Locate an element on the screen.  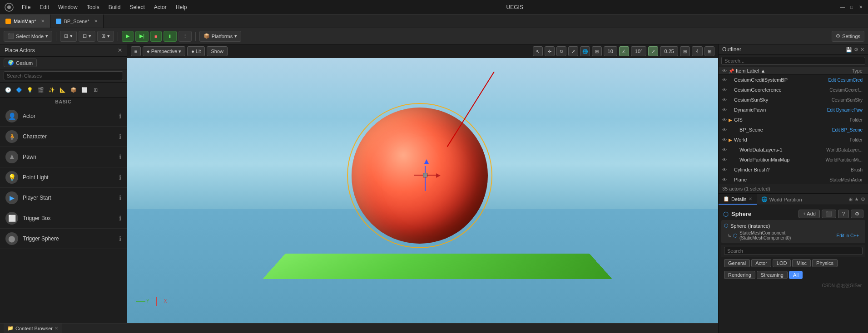
content-browser-close: ✕ is located at coordinates (56, 328).